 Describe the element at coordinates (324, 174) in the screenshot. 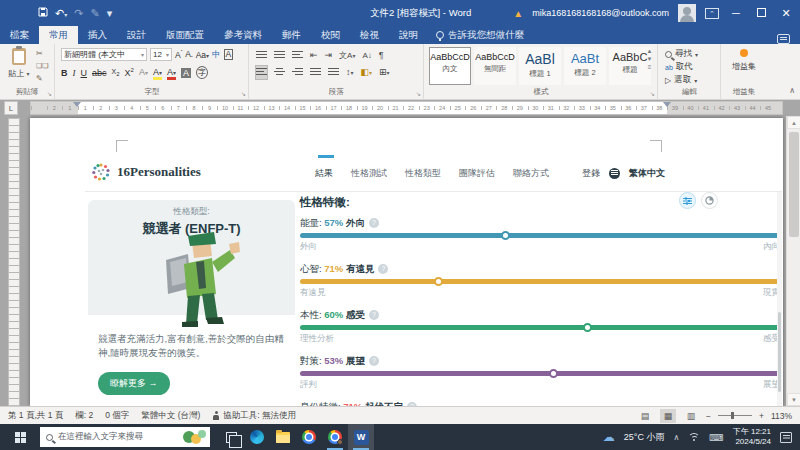

I see `p16-nav-1: 結果` at that location.